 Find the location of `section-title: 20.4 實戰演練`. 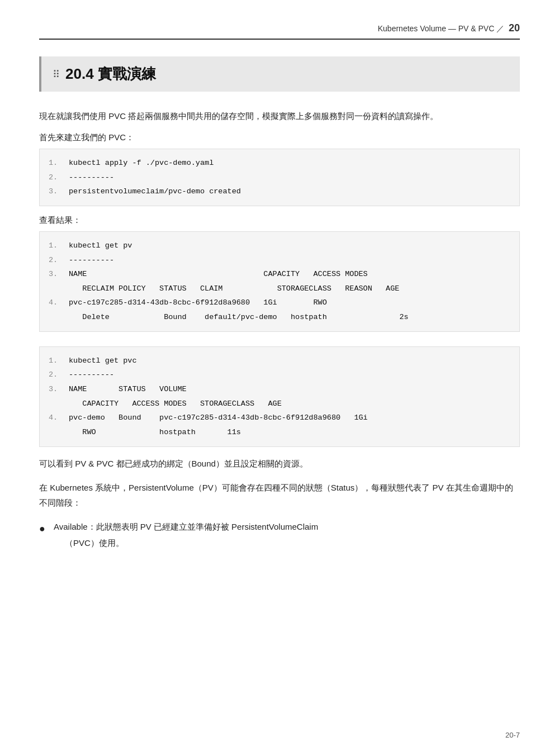

section-title: 20.4 實戰演練 is located at coordinates (111, 74).